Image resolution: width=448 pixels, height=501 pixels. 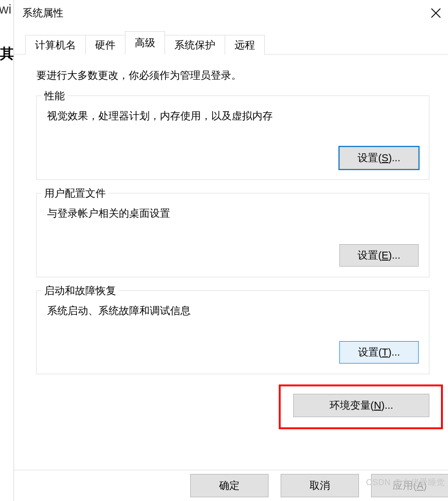 I want to click on group-startup-recovery: 启动和故障恢复 系统启动、系统故障和调试信息 设置(T)..., so click(x=233, y=333).